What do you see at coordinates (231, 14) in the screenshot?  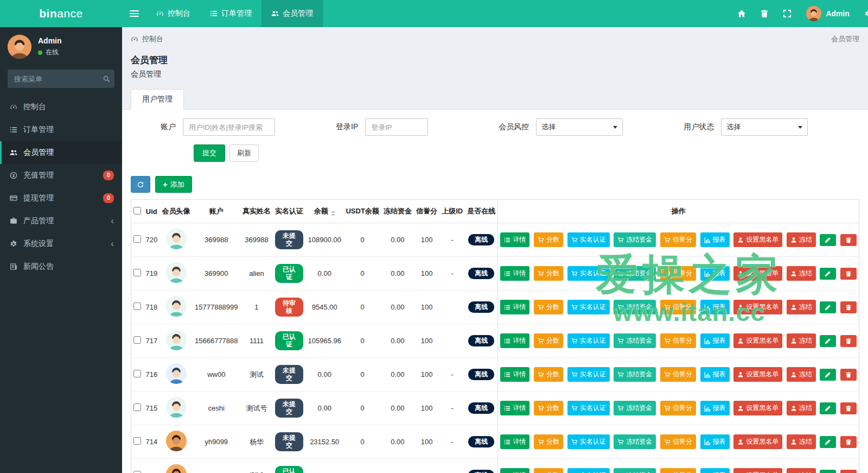 I see `topnav-item-orders: 订单管理` at bounding box center [231, 14].